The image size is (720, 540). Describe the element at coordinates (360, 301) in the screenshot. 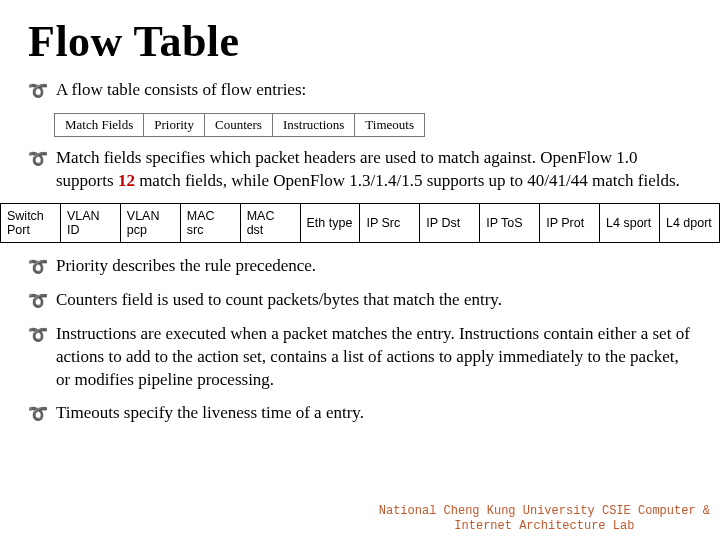

I see `bullet-counters: ➰ Counters field is used to count packet…` at that location.